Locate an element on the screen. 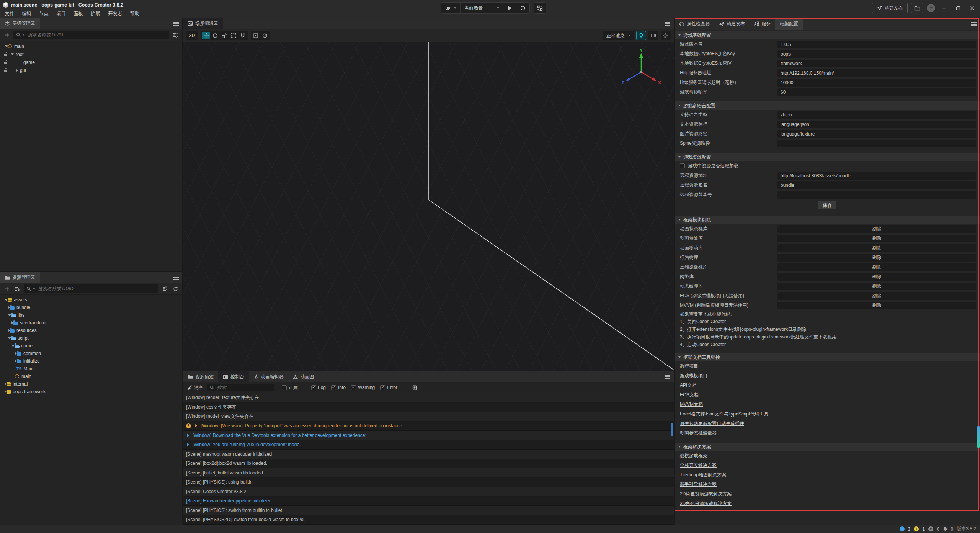 The image size is (980, 533). asset-node: main is located at coordinates (91, 376).